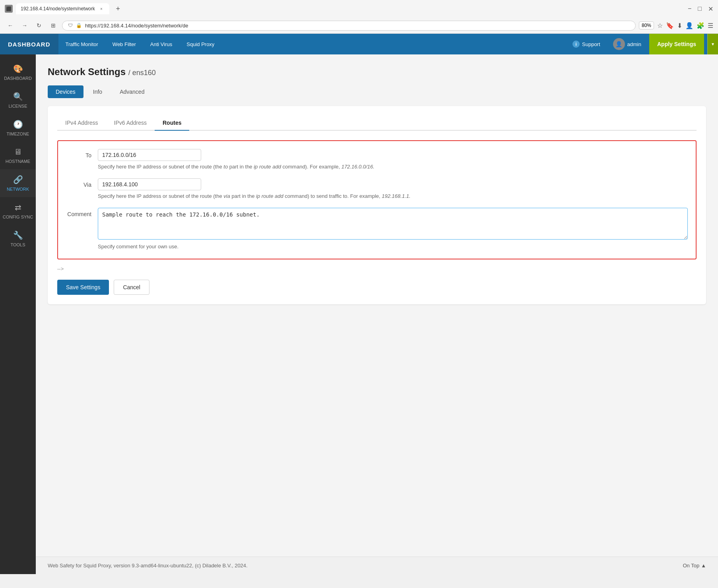  Describe the element at coordinates (82, 44) in the screenshot. I see `nav-traffic-monitor: Traffic Monitor` at that location.